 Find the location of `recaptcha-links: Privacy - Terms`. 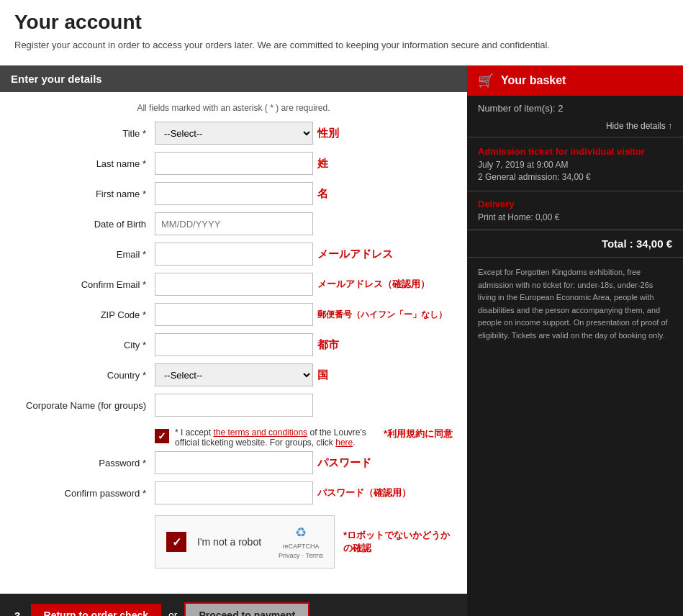

recaptcha-links: Privacy - Terms is located at coordinates (301, 556).